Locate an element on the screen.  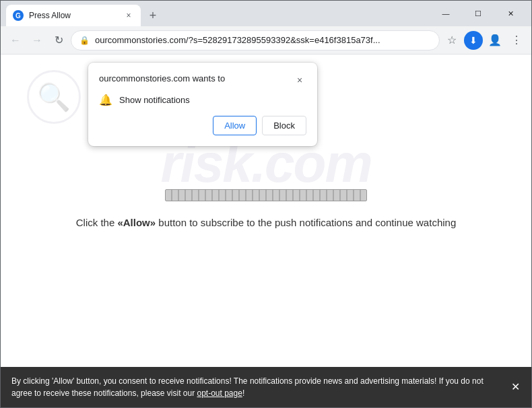
block-button: Block is located at coordinates (284, 125).